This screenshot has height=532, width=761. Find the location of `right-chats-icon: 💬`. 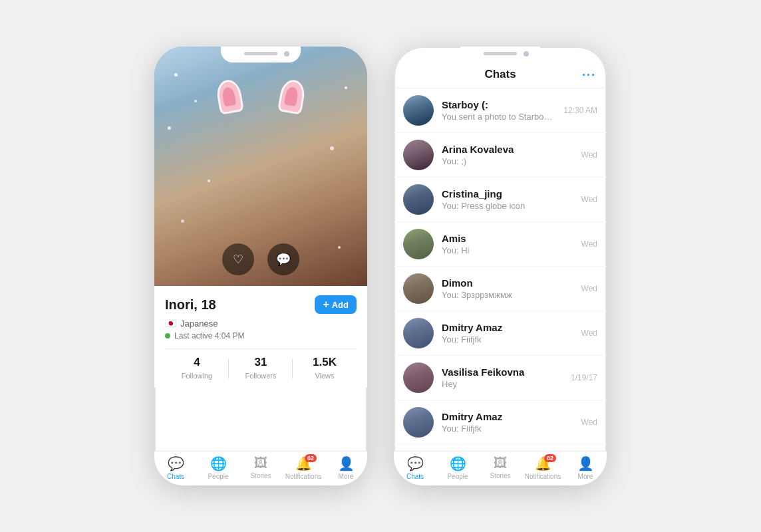

right-chats-icon: 💬 is located at coordinates (415, 464).